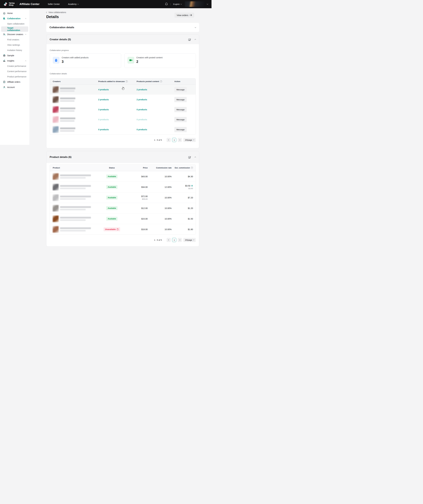 Image resolution: width=423 pixels, height=504 pixels. Describe the element at coordinates (15, 50) in the screenshot. I see `sidebar-item-invitation-history: Invitation history` at that location.